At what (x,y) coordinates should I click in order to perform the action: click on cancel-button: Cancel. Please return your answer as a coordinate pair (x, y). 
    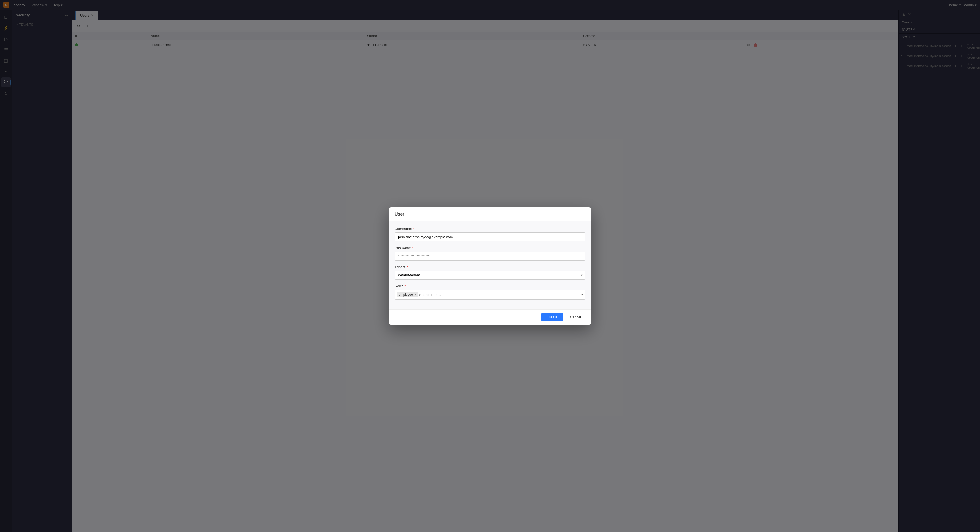
    Looking at the image, I should click on (576, 317).